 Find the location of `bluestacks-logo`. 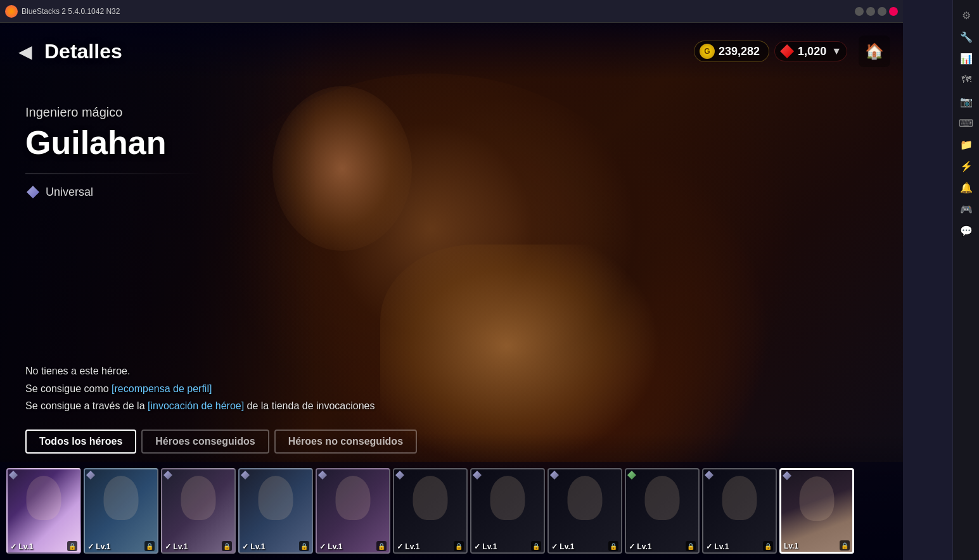

bluestacks-logo is located at coordinates (11, 11).